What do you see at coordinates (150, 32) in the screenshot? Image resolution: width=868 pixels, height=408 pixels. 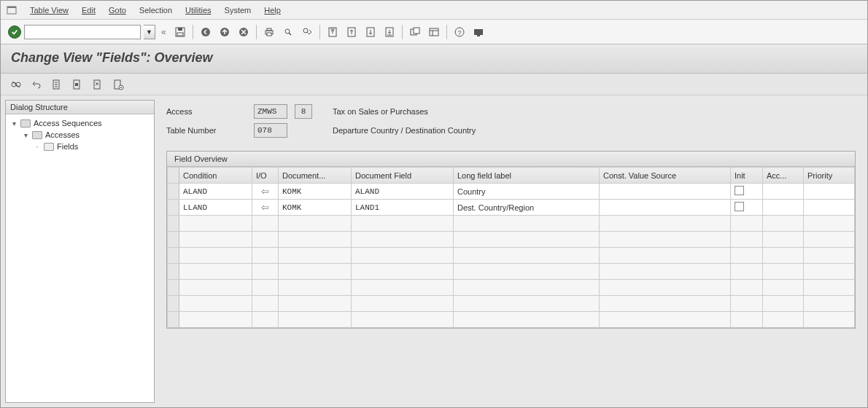 I see `command-dropdown: ▼` at bounding box center [150, 32].